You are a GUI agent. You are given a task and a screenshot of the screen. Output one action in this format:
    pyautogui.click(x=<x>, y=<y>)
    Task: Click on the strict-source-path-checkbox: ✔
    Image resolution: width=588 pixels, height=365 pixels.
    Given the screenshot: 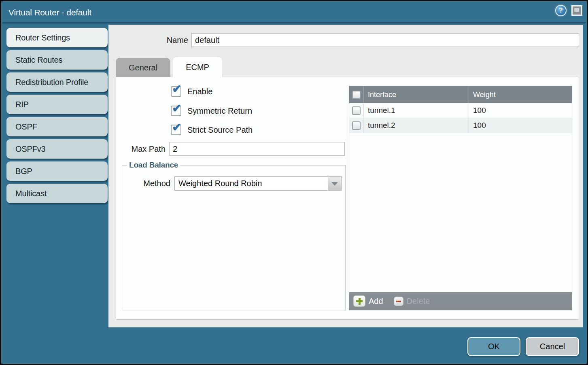 What is the action you would take?
    pyautogui.click(x=176, y=130)
    